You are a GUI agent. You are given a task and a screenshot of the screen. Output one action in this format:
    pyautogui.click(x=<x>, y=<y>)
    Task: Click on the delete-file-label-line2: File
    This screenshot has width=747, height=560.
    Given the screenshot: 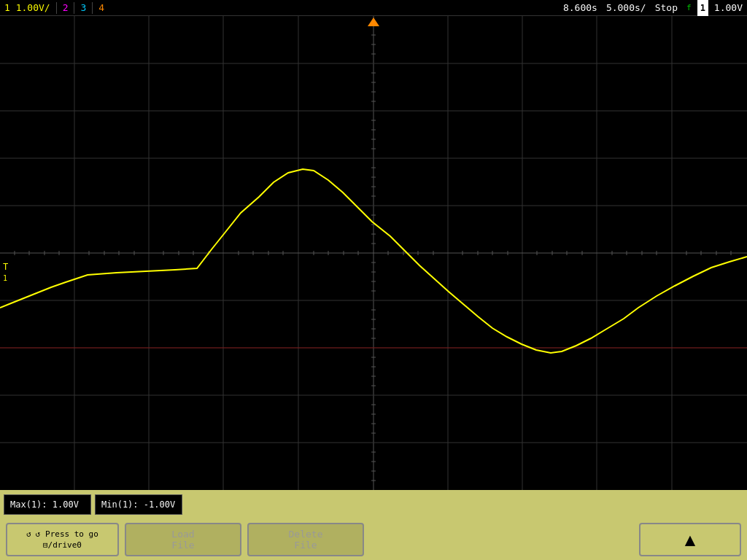 What is the action you would take?
    pyautogui.click(x=305, y=545)
    